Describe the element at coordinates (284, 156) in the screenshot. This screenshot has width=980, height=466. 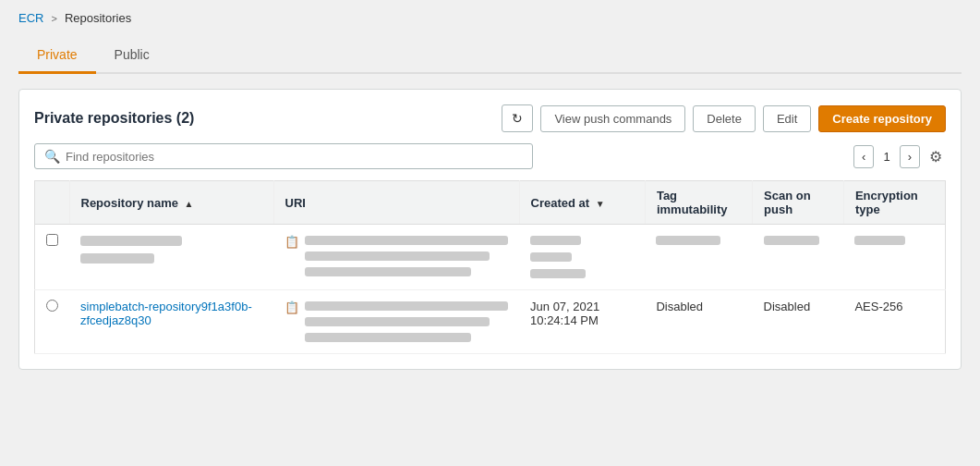
I see `search-box: 🔍` at that location.